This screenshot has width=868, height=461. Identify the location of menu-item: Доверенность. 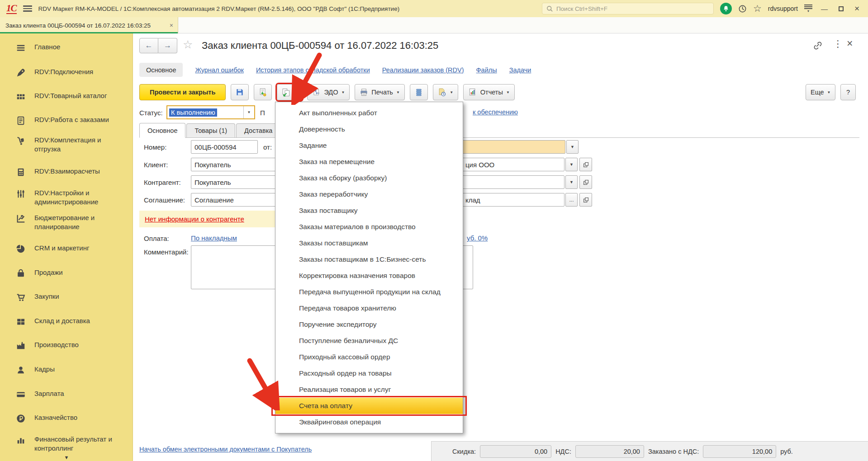
(369, 129).